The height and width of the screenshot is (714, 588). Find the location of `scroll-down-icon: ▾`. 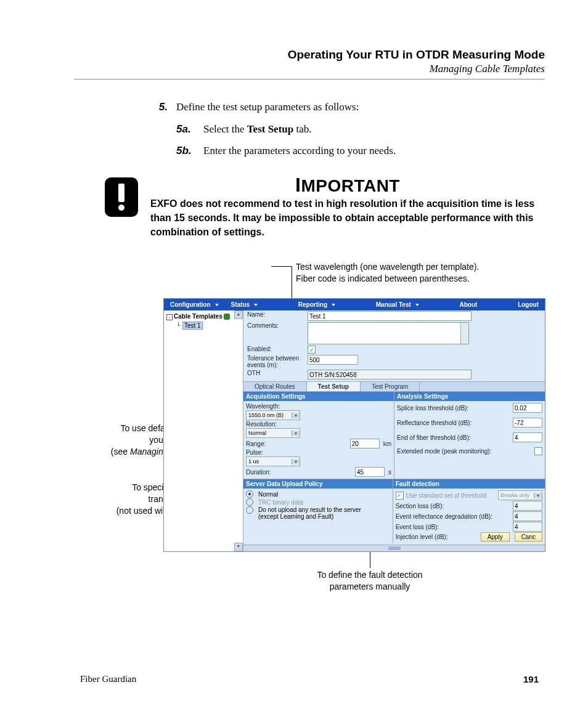

scroll-down-icon: ▾ is located at coordinates (239, 547).